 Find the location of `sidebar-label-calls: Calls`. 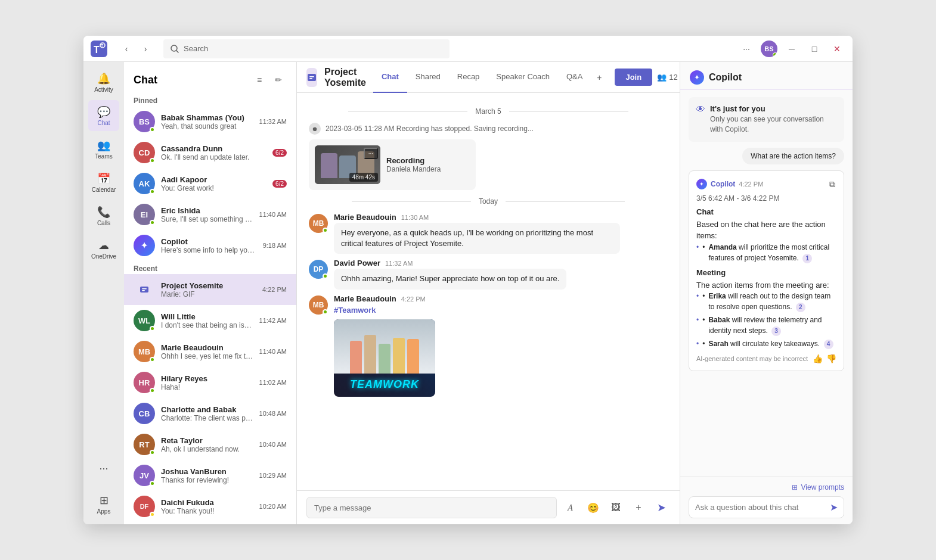

sidebar-label-calls: Calls is located at coordinates (104, 223).